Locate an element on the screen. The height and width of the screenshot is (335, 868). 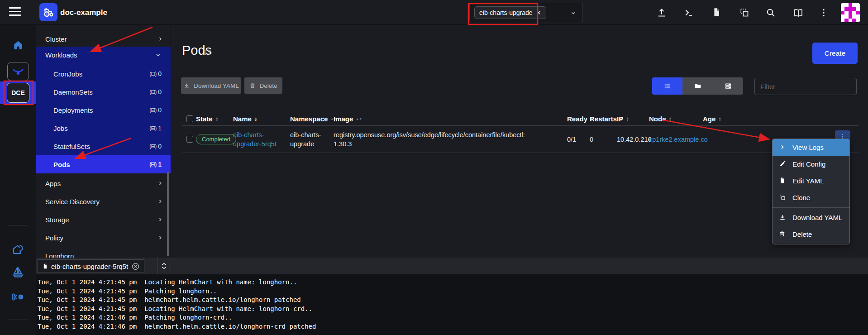
pod-name-link: eib-charts-upgrader-5rq5t is located at coordinates (259, 139).